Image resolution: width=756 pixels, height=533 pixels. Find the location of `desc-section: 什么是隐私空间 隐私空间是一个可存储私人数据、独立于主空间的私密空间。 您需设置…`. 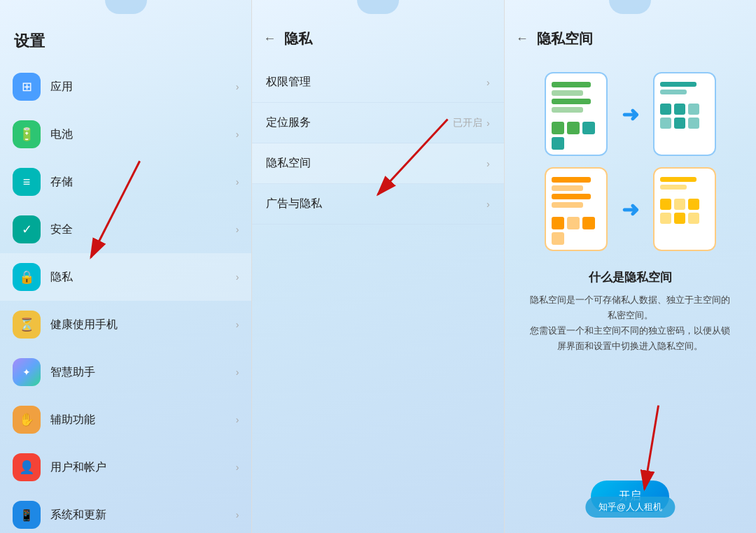

desc-section: 什么是隐私空间 隐私空间是一个可存储私人数据、独立于主空间的私密空间。 您需设置… is located at coordinates (630, 309).